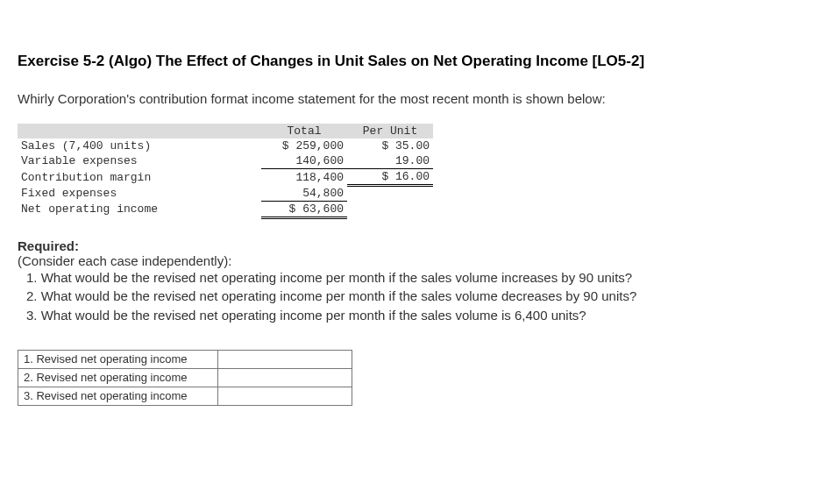  Describe the element at coordinates (225, 172) in the screenshot. I see `income-statement-table: Total Per Unit Sales (7,400 units) $ 259…` at that location.